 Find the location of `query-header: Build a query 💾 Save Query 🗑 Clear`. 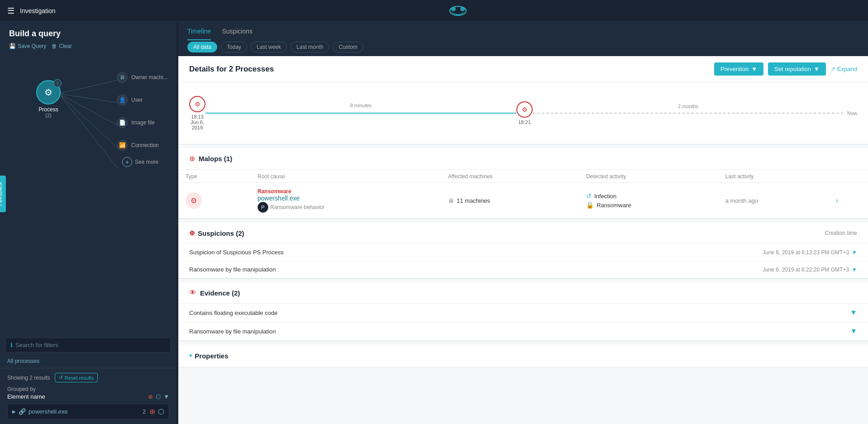

query-header: Build a query 💾 Save Query 🗑 Clear is located at coordinates (88, 37).